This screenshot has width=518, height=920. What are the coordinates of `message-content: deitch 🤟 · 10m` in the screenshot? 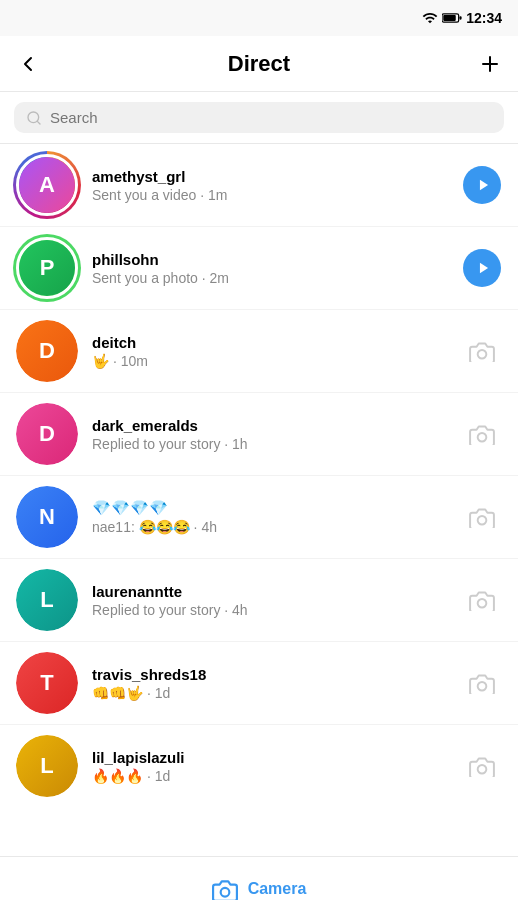 It's located at (270, 352).